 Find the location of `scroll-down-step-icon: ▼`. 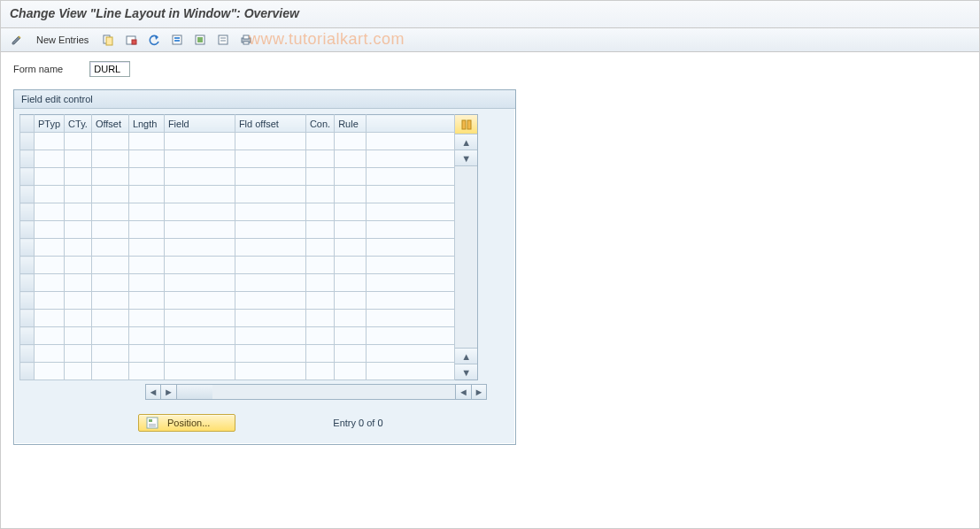

scroll-down-step-icon: ▼ is located at coordinates (466, 158).